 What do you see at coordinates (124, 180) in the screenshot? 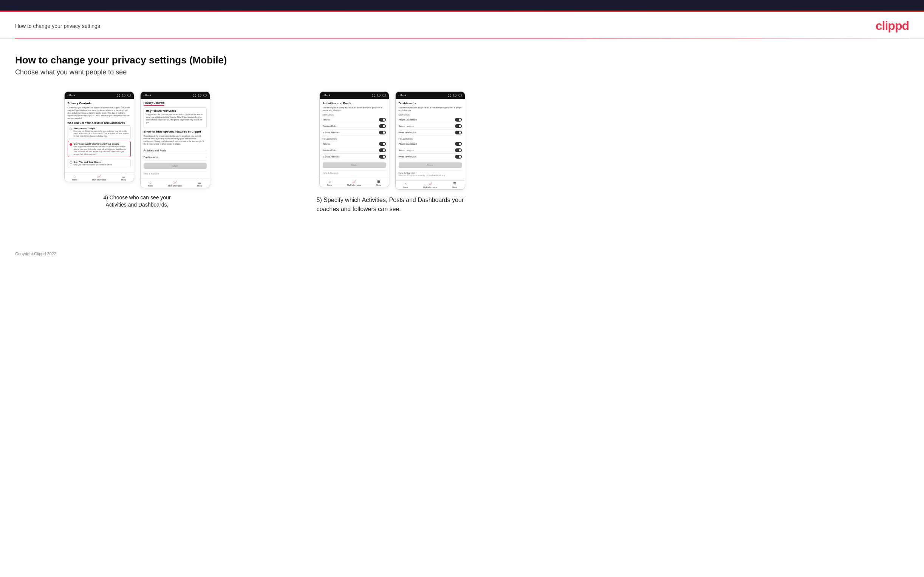
I see `menu-label: Menu` at bounding box center [124, 180].